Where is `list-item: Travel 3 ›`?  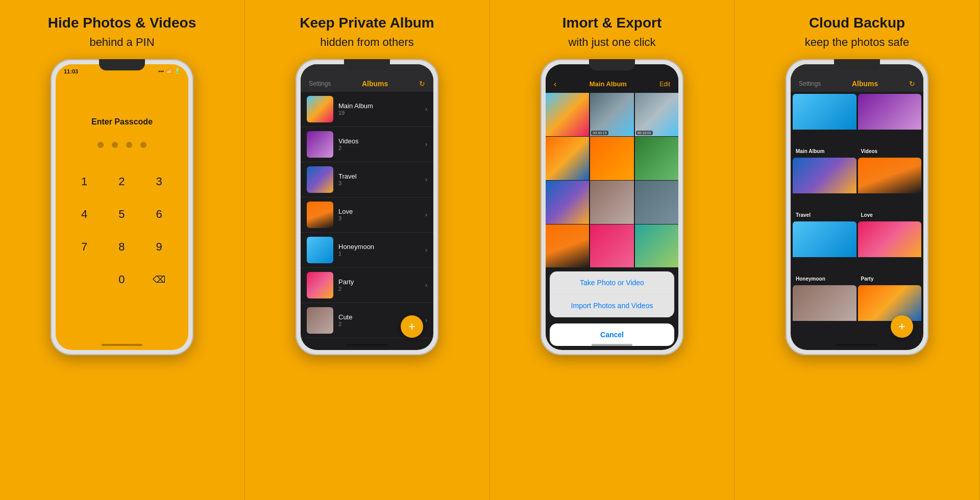 list-item: Travel 3 › is located at coordinates (367, 180).